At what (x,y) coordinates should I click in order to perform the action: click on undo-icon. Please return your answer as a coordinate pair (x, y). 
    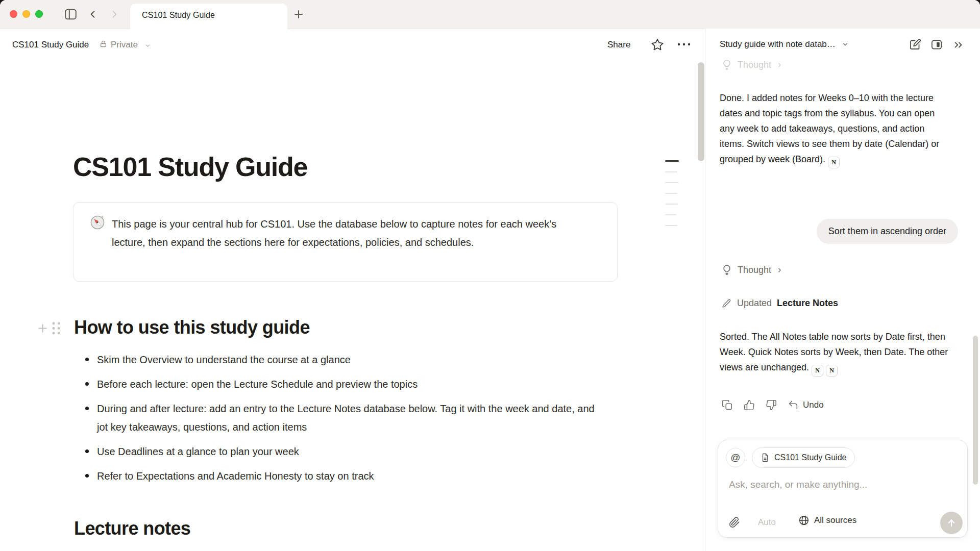
    Looking at the image, I should click on (793, 405).